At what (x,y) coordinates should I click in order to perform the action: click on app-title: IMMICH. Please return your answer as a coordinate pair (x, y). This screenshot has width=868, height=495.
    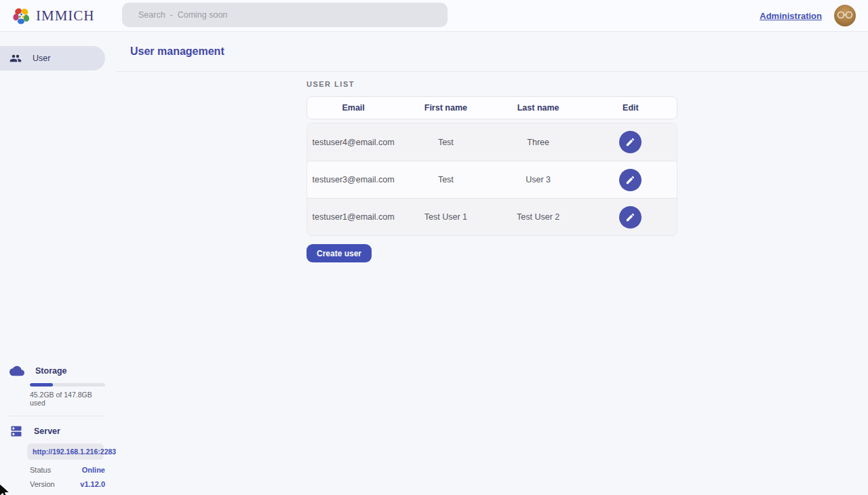
    Looking at the image, I should click on (65, 16).